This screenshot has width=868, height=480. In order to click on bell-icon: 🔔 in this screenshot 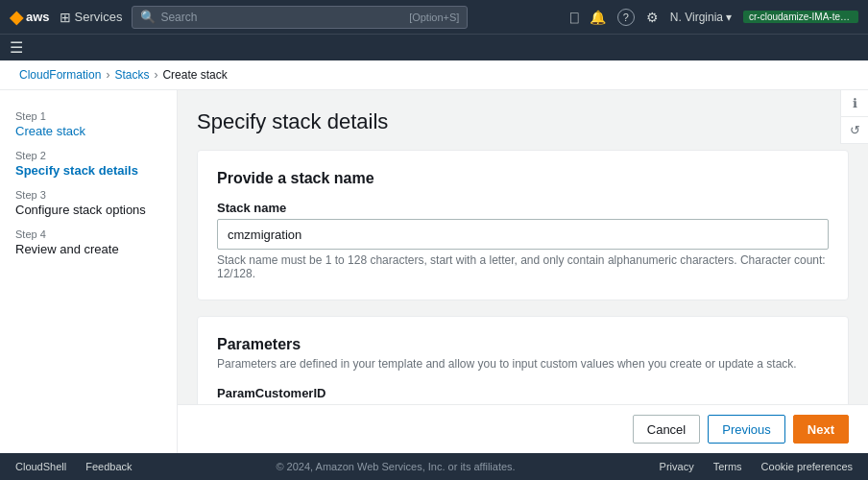, I will do `click(597, 17)`.